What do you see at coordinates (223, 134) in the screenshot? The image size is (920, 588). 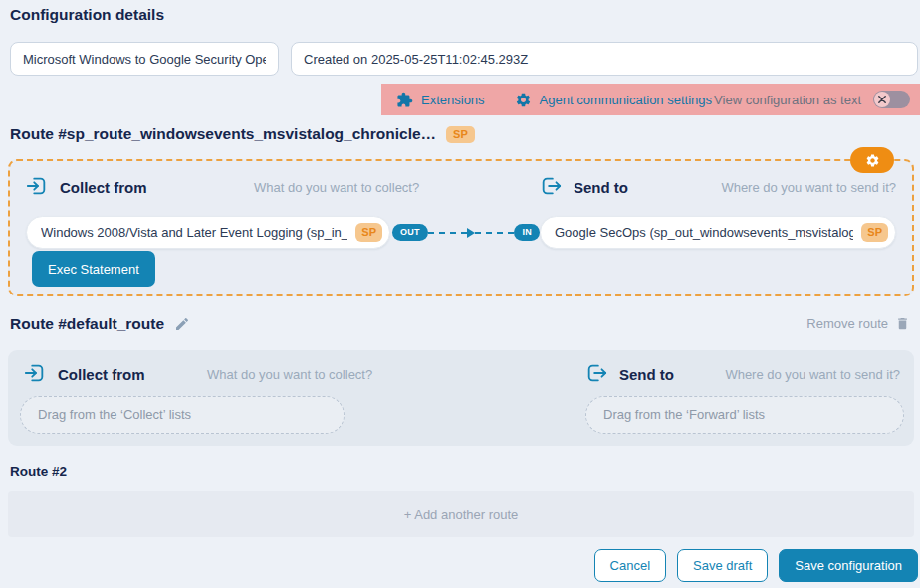 I see `route1-title: Route #sp_route_windowsevents_msvistalog…` at bounding box center [223, 134].